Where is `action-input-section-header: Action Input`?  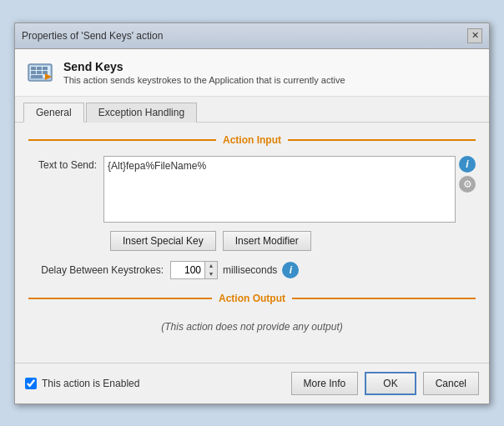 action-input-section-header: Action Input is located at coordinates (252, 140).